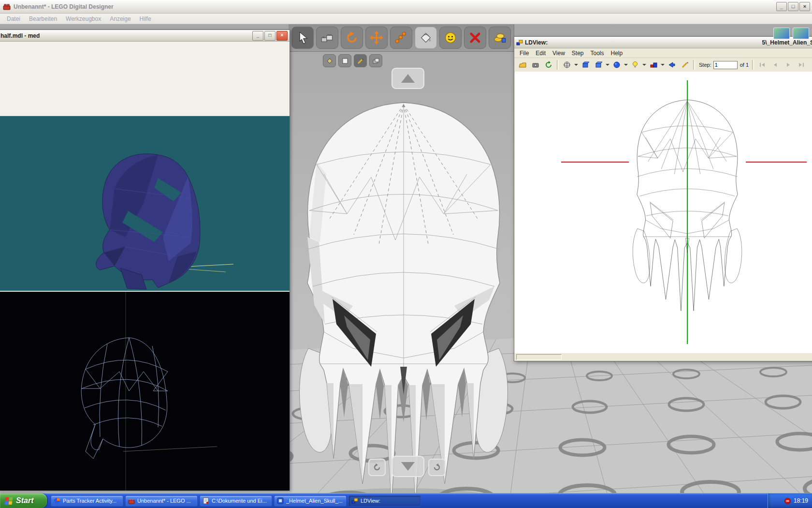 The height and width of the screenshot is (508, 812). I want to click on first-step-icon, so click(762, 65).